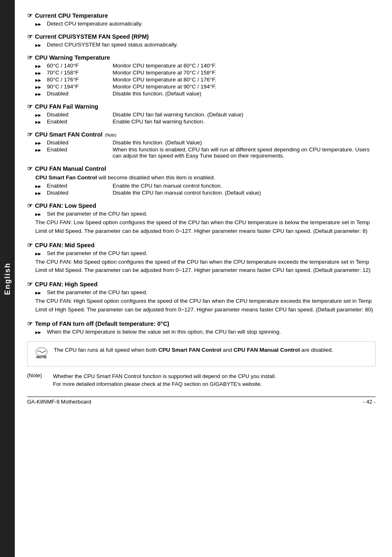 This screenshot has width=392, height=557. I want to click on item-manual-enabled: Enabled Enable the CPU fan manual contro…, so click(205, 186).